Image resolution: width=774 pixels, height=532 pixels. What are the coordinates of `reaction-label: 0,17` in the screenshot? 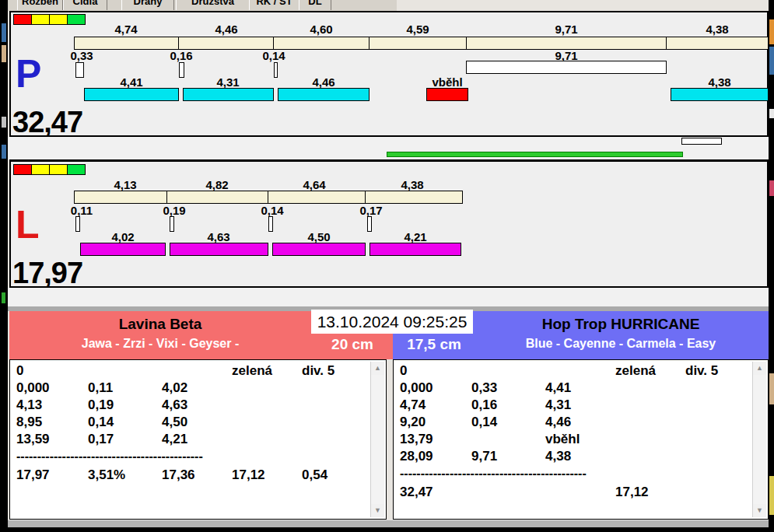 It's located at (370, 210).